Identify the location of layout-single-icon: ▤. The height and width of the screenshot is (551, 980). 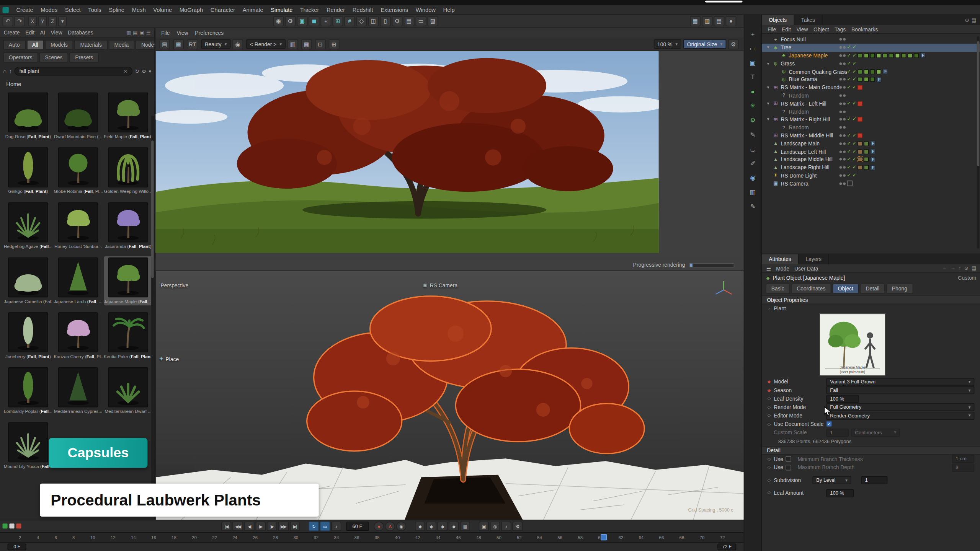
(719, 21).